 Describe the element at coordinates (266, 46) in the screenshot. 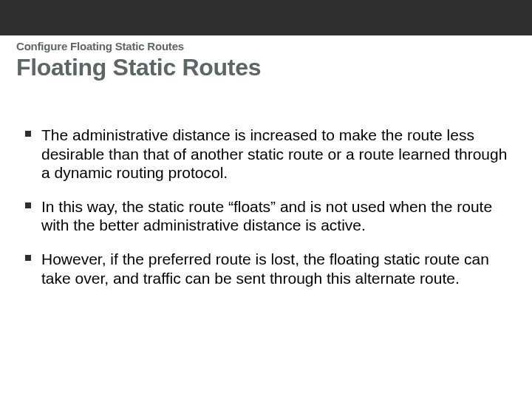

I see `slide-kicker: Configure Floating Static Routes` at that location.